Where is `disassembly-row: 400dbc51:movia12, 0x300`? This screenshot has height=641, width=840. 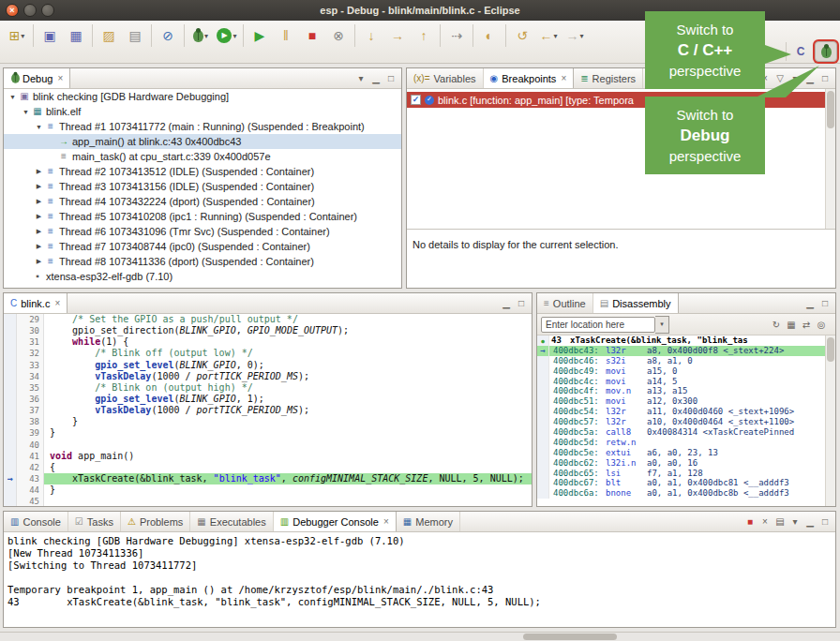
disassembly-row: 400dbc51:movia12, 0x300 is located at coordinates (686, 401).